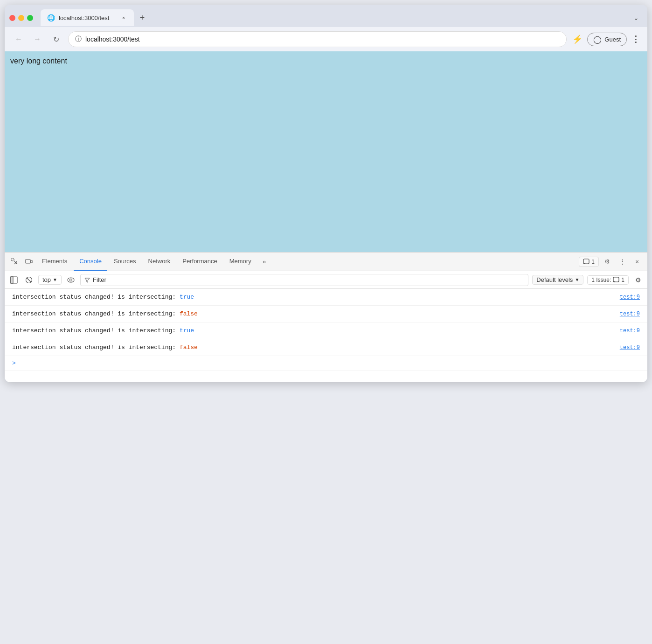  I want to click on minimize-traffic-light, so click(21, 18).